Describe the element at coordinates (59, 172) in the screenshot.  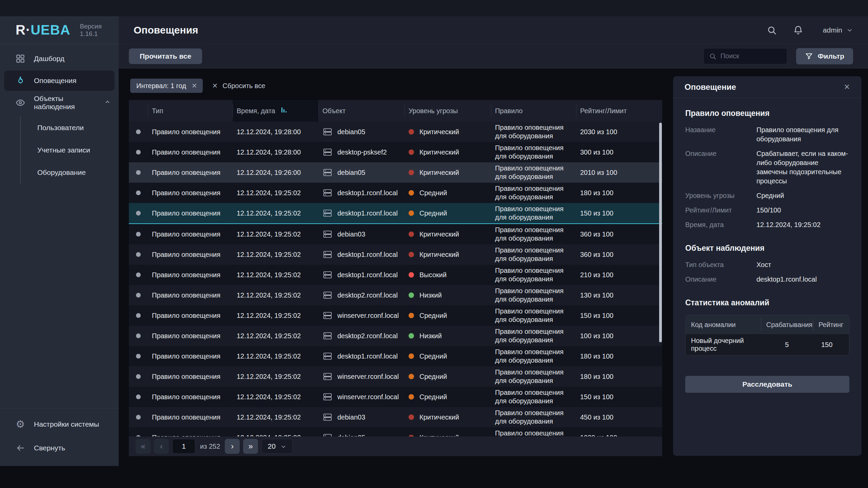
I see `sidebar-item-equipment: Оборудование` at that location.